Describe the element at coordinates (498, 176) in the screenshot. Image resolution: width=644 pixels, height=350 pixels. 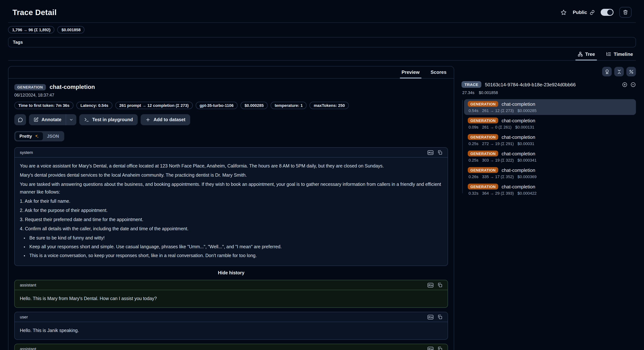
I see `observation-token-usage: 335 → 17 (Σ 352)` at that location.